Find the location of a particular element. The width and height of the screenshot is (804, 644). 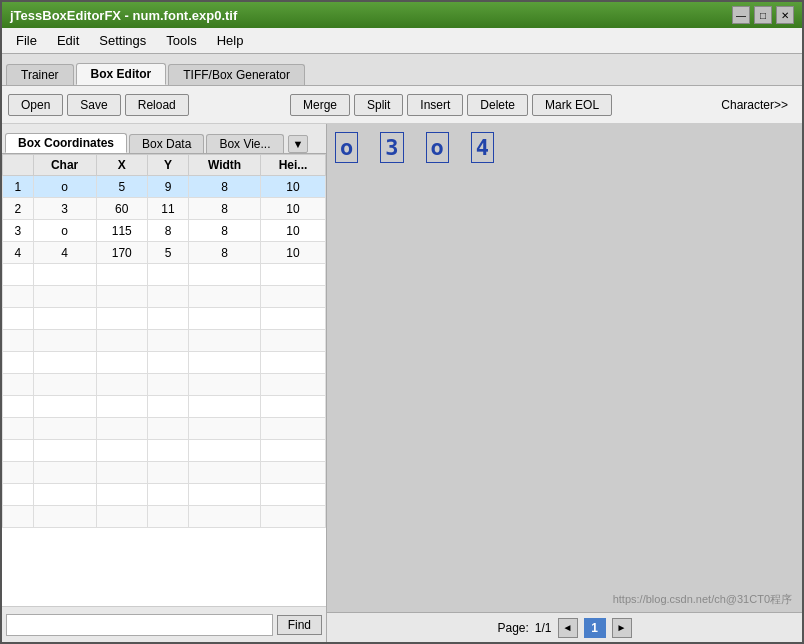

menu-help: Help is located at coordinates (230, 40).